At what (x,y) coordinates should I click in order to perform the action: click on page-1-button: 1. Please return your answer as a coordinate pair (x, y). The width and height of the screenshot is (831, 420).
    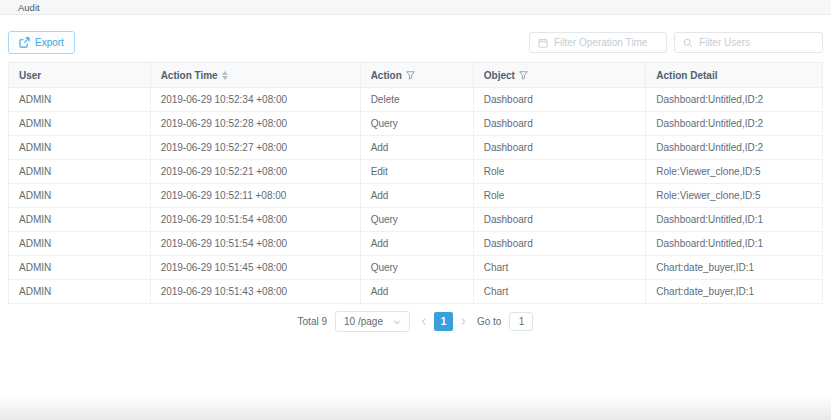
    Looking at the image, I should click on (444, 322).